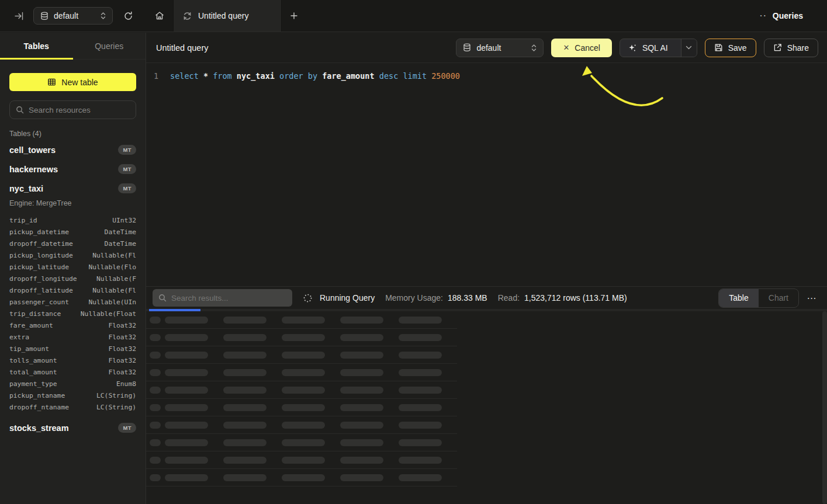  What do you see at coordinates (206, 76) in the screenshot?
I see `sql-token-identifier: *` at bounding box center [206, 76].